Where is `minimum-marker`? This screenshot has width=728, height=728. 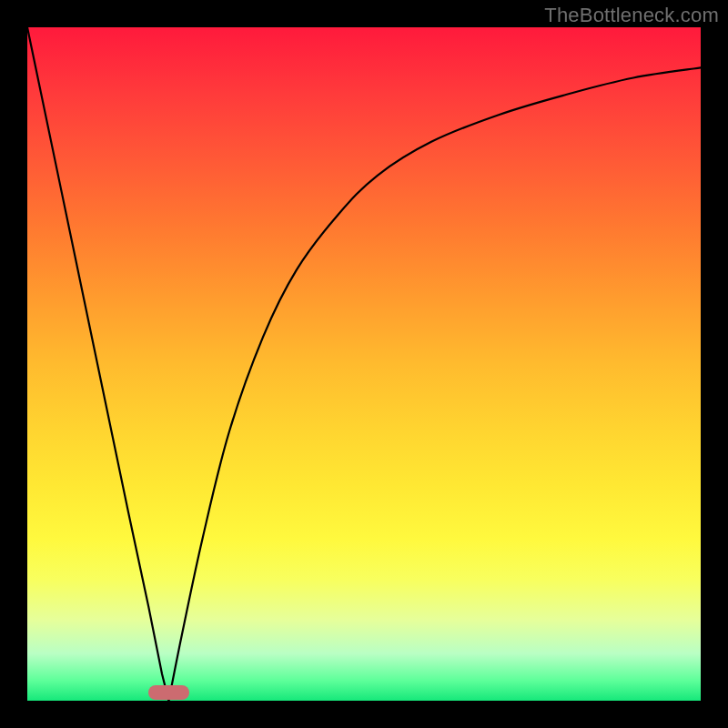
minimum-marker is located at coordinates (168, 693).